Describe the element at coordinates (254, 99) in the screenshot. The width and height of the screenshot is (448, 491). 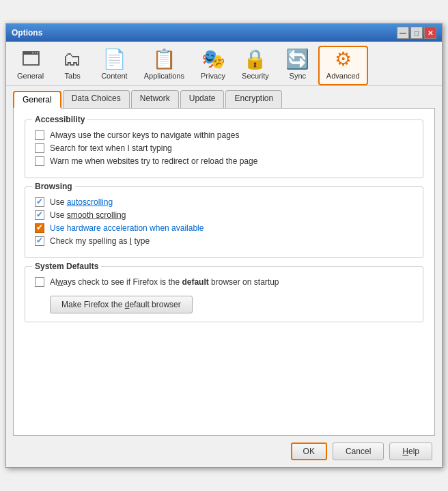
I see `subtab-encryption: Encryption` at that location.